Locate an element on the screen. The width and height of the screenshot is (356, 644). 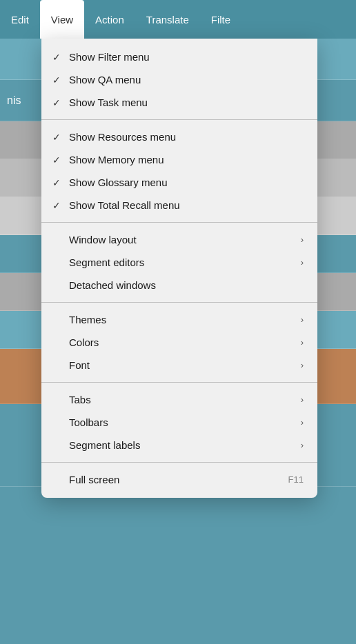
menu-label-full-screen: Full screen is located at coordinates (179, 480).